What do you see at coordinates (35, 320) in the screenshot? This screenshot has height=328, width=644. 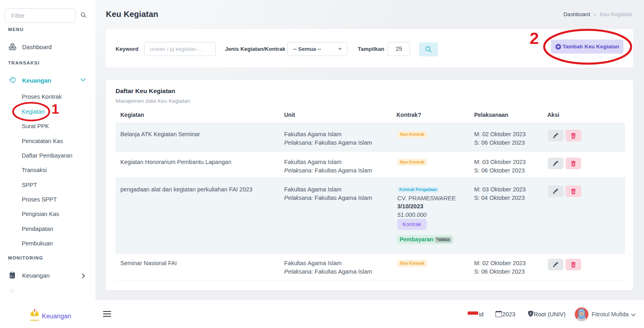 I see `svg-text: UNSIKA` at bounding box center [35, 320].